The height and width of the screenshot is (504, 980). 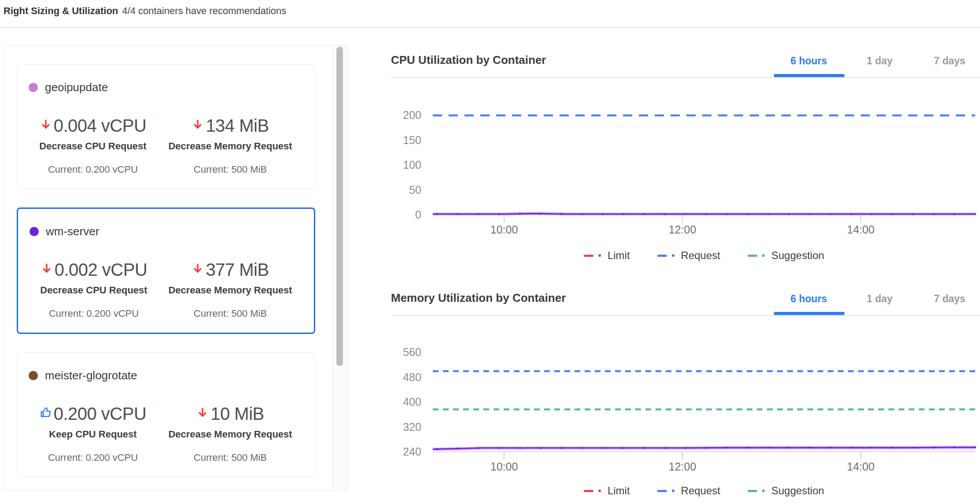 What do you see at coordinates (230, 270) in the screenshot?
I see `recommendation-value-row: 377 MiB` at bounding box center [230, 270].